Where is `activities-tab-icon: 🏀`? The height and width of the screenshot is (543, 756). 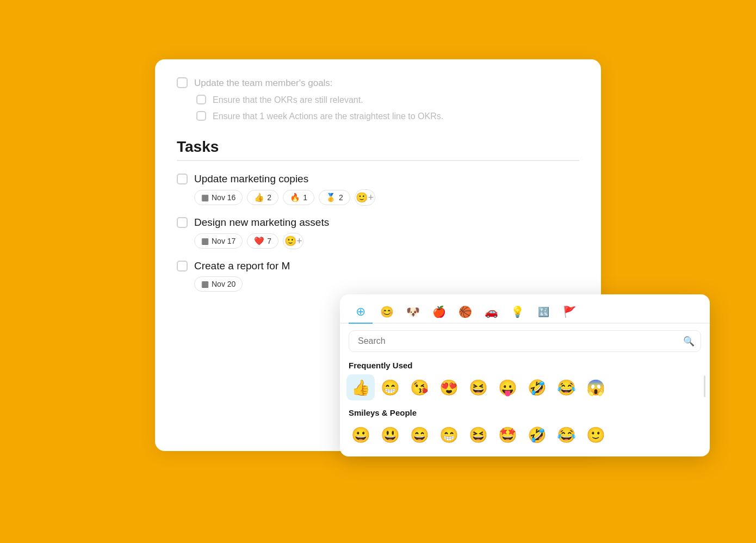 activities-tab-icon: 🏀 is located at coordinates (466, 312).